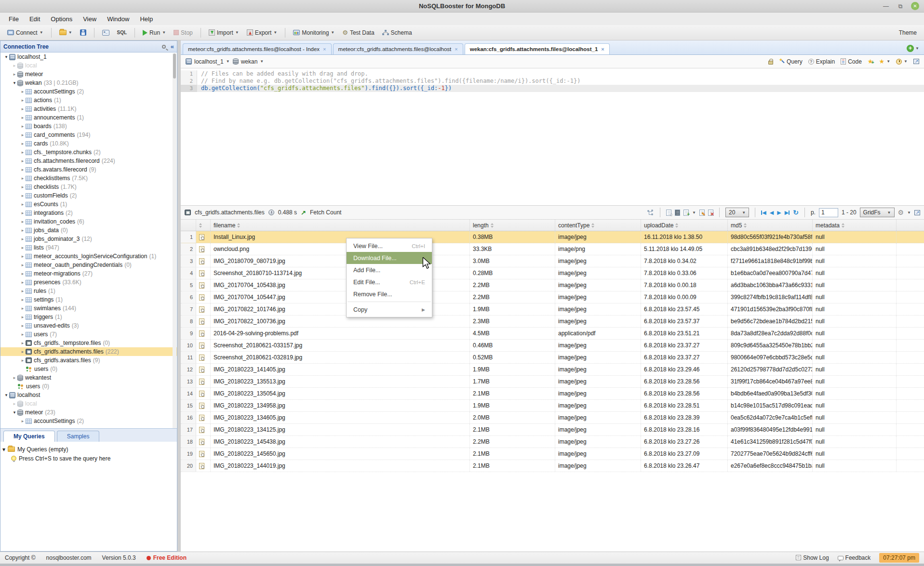 The image size is (924, 566). I want to click on cell-md5: a03f99f836480495e12fdb4e991, so click(770, 430).